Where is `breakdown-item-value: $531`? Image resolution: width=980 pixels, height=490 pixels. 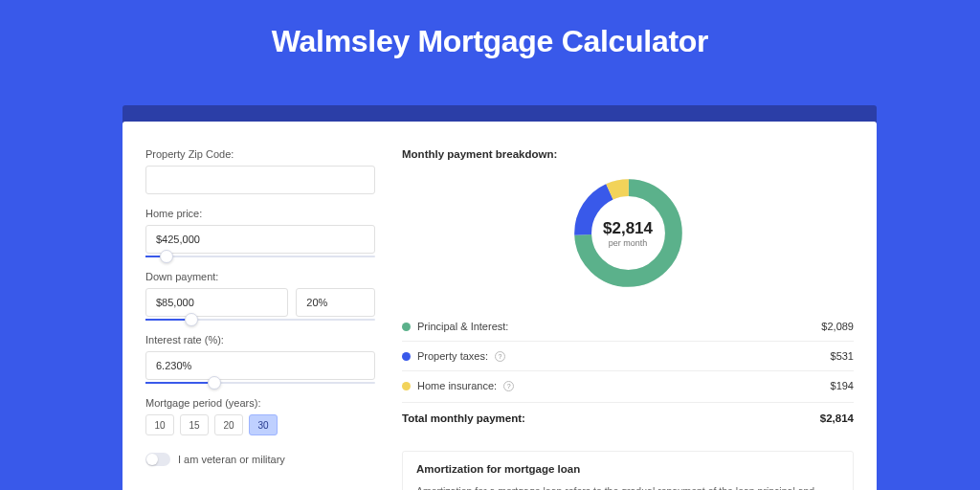 breakdown-item-value: $531 is located at coordinates (842, 356).